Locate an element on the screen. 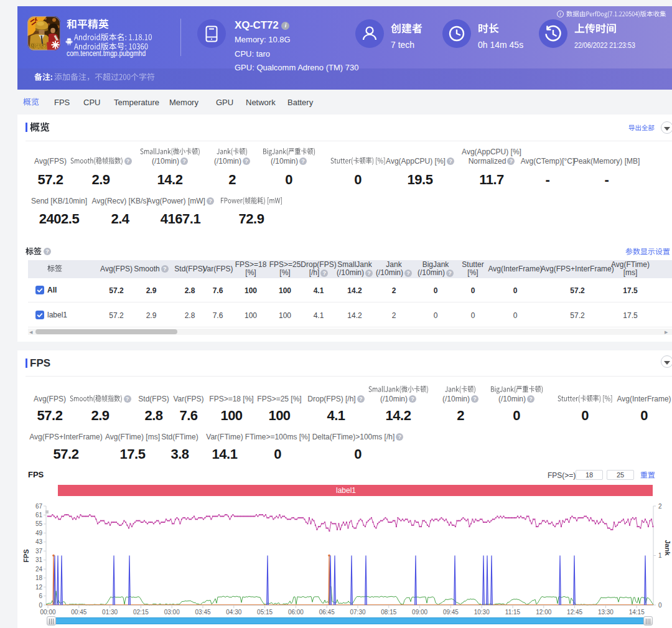 Image resolution: width=672 pixels, height=628 pixels. svg-text: 13:30 is located at coordinates (606, 612).